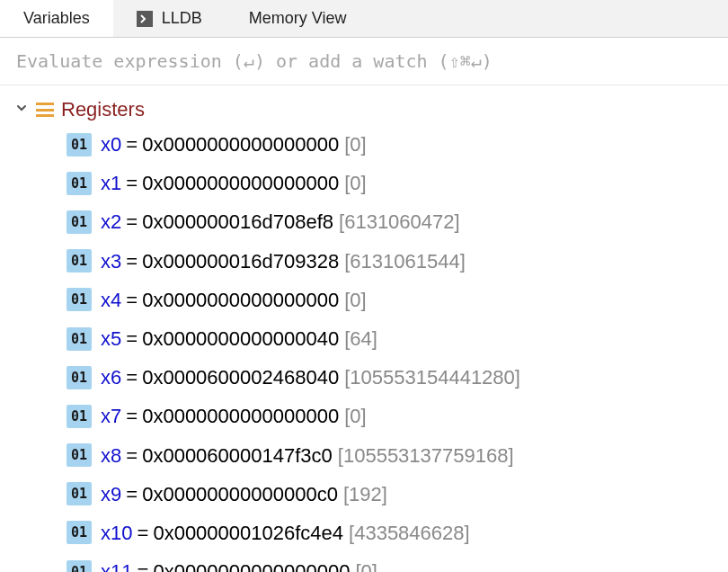 This screenshot has width=728, height=572. I want to click on tab-label: Variables, so click(57, 18).